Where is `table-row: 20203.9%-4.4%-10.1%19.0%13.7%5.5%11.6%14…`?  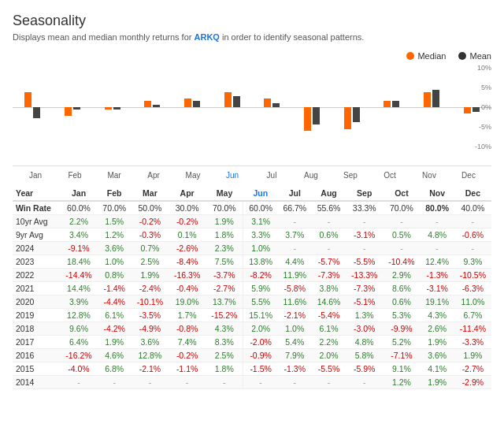 table-row: 20203.9%-4.4%-10.1%19.0%13.7%5.5%11.6%14… is located at coordinates (252, 303).